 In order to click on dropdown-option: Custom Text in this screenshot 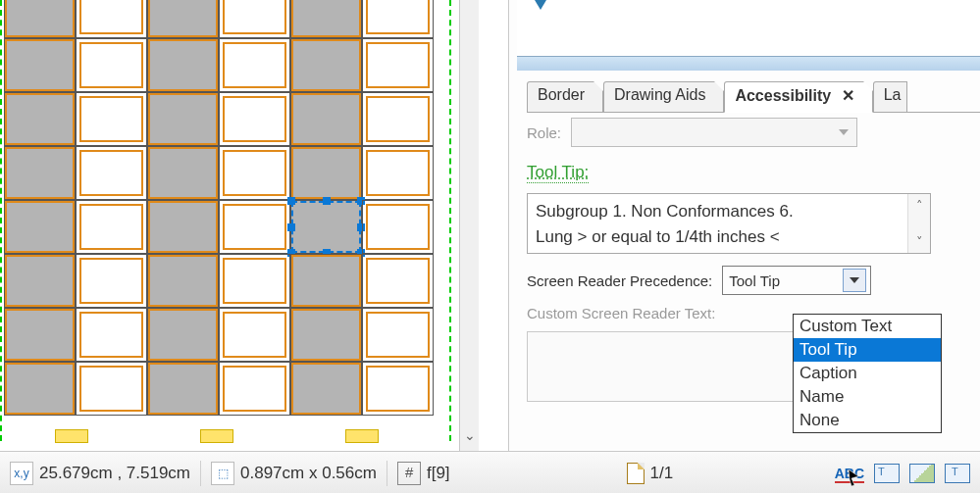, I will do `click(867, 326)`.